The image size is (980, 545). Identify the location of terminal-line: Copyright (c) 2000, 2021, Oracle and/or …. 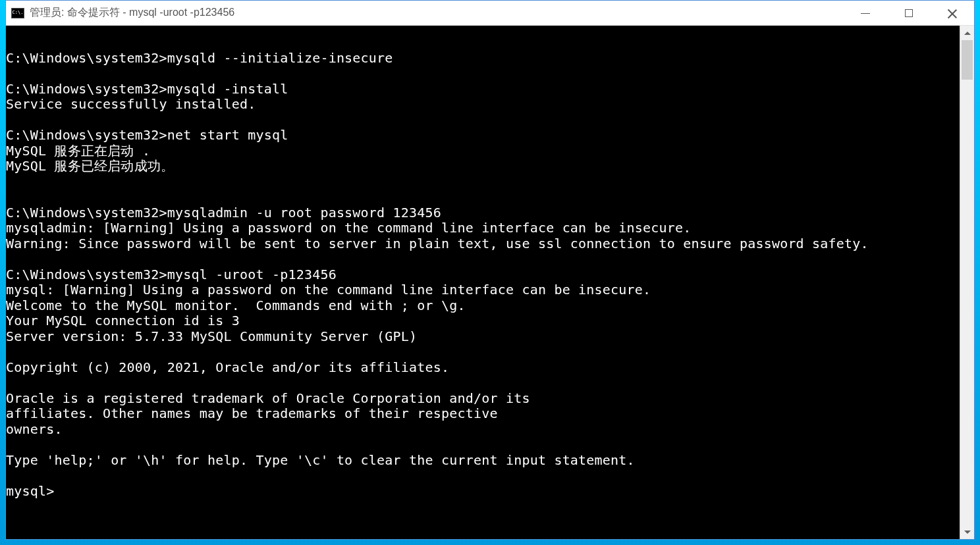
(483, 368).